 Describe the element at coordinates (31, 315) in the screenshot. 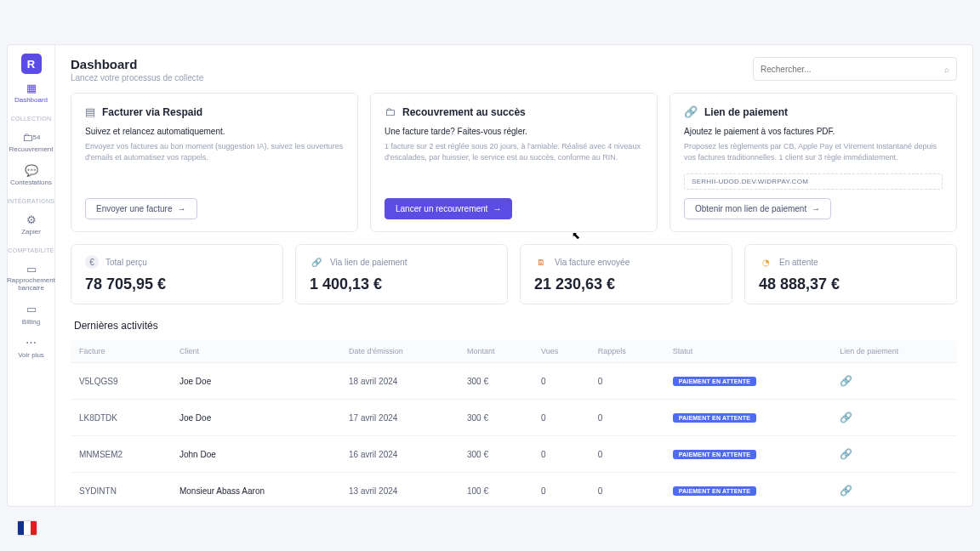

I see `sidebar-item-billing: ▭ Billing` at that location.